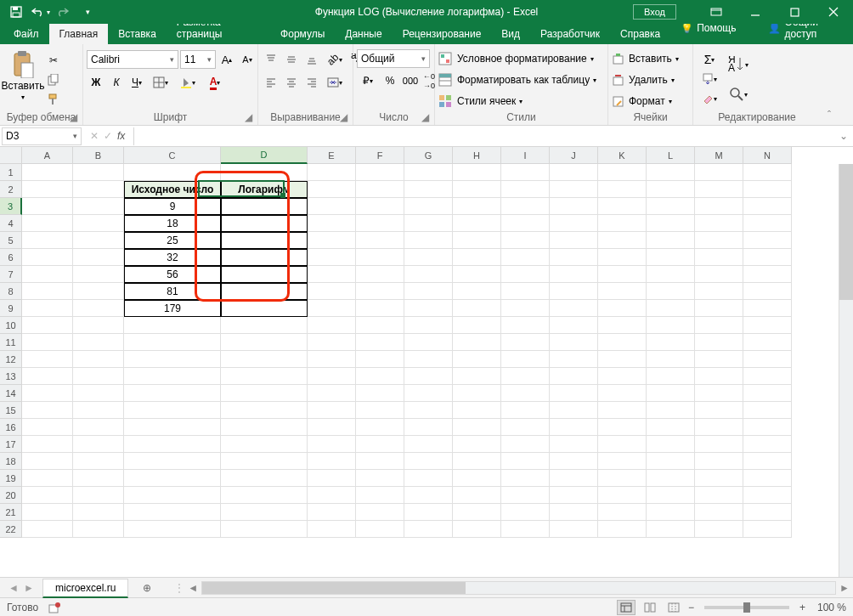 Image resolution: width=853 pixels, height=616 pixels. What do you see at coordinates (428, 410) in the screenshot?
I see `cell-G15` at bounding box center [428, 410].